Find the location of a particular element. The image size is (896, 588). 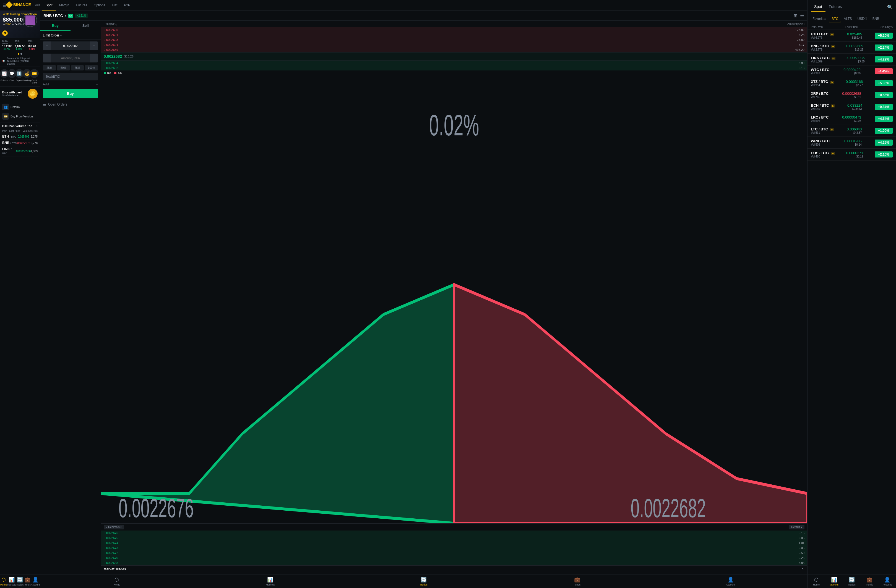

tab-fiat: Fiat is located at coordinates (114, 5).